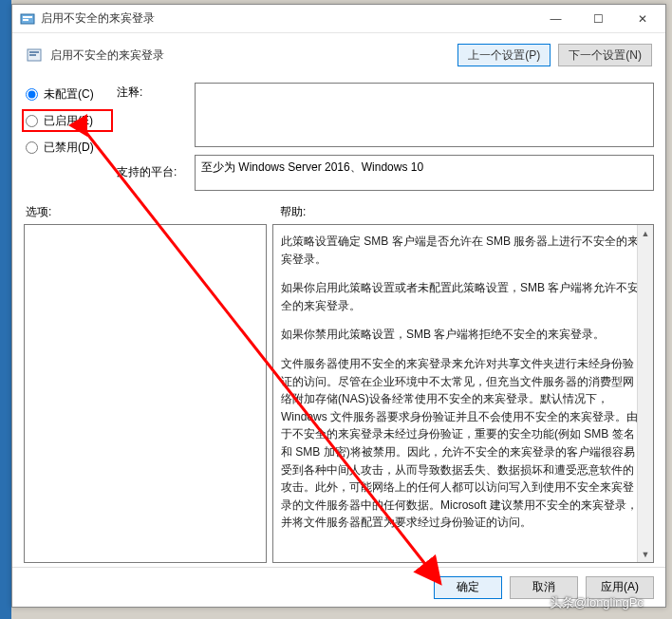 Image resolution: width=672 pixels, height=619 pixels. What do you see at coordinates (544, 588) in the screenshot?
I see `cancel-button: 取消` at bounding box center [544, 588].